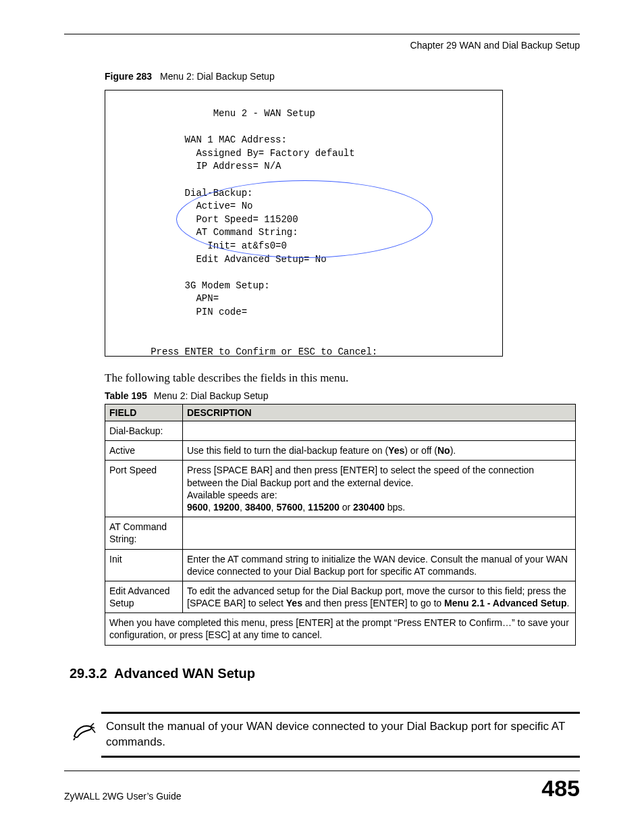  What do you see at coordinates (560, 789) in the screenshot?
I see `page-number: 485` at bounding box center [560, 789].